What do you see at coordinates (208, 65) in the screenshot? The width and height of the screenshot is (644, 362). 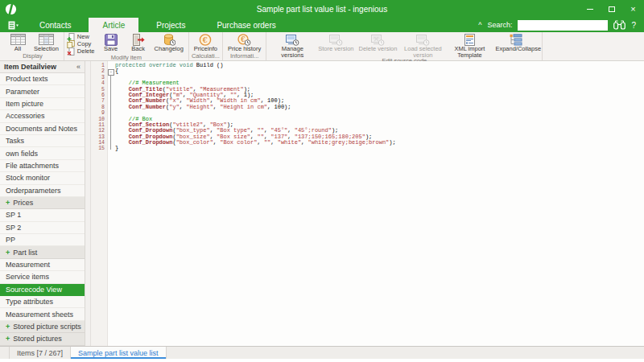 I see `code-token: Build ()` at bounding box center [208, 65].